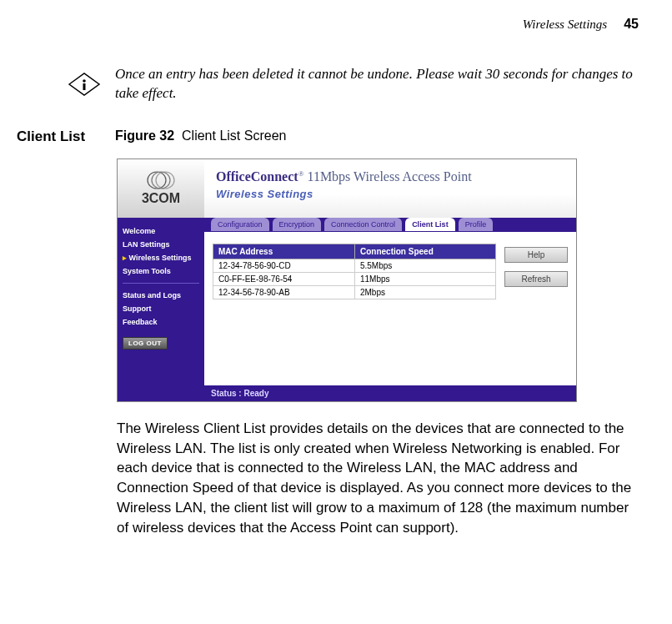  Describe the element at coordinates (536, 255) in the screenshot. I see `help-button: Help` at that location.